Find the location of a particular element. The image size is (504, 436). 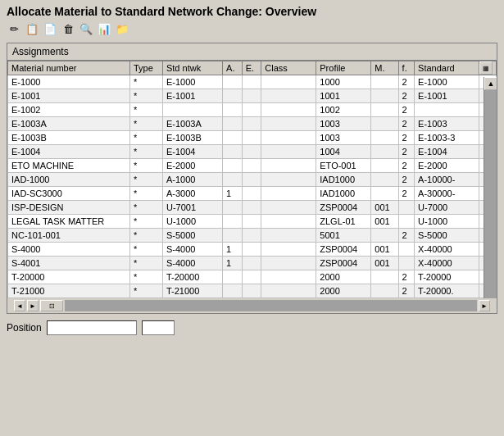

cell-profile: 1002 is located at coordinates (344, 110).